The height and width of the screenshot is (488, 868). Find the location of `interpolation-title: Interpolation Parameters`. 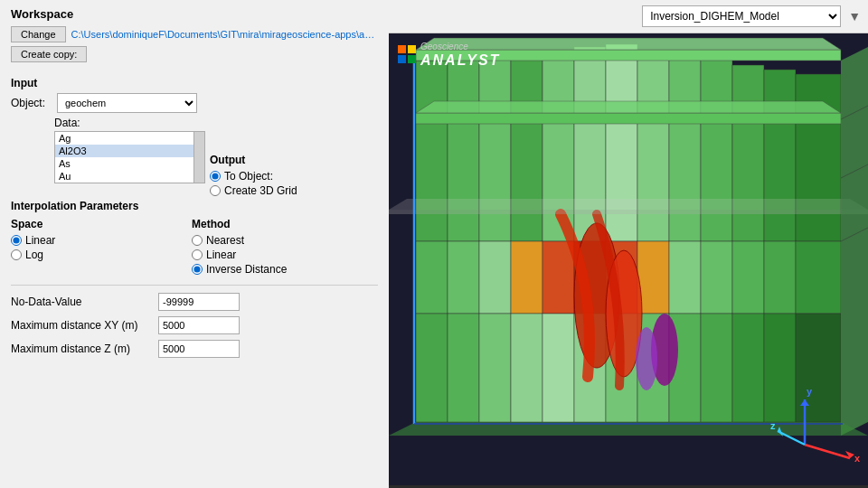

interpolation-title: Interpolation Parameters is located at coordinates (194, 206).